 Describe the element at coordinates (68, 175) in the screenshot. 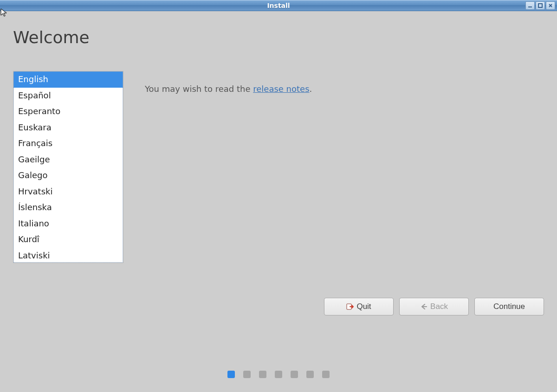

I see `language-item: Galego` at that location.